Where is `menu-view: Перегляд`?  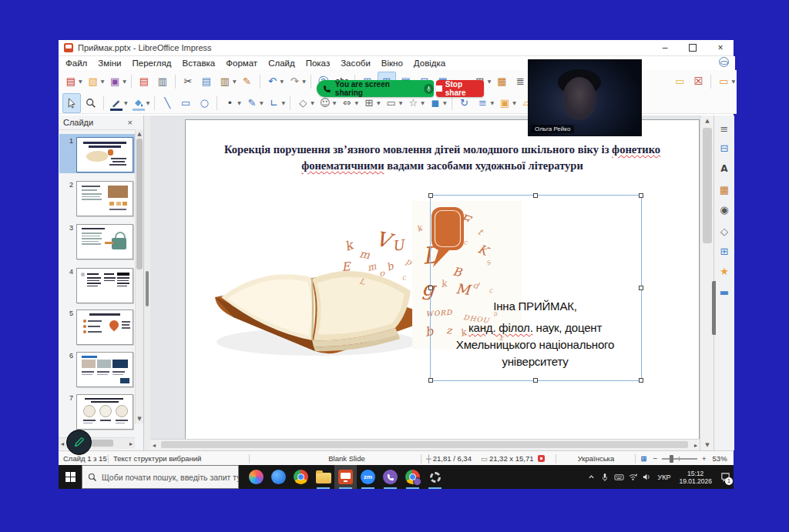
menu-view: Перегляд is located at coordinates (151, 63).